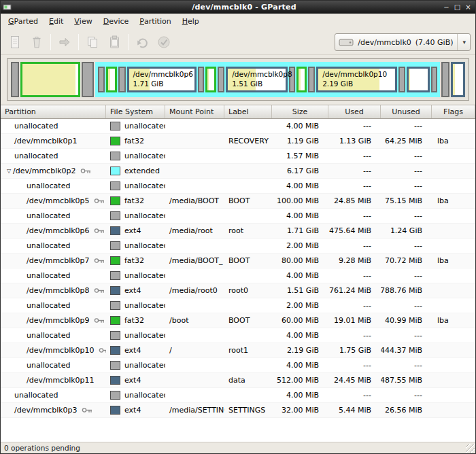  What do you see at coordinates (471, 449) in the screenshot?
I see `resize-grip` at bounding box center [471, 449].